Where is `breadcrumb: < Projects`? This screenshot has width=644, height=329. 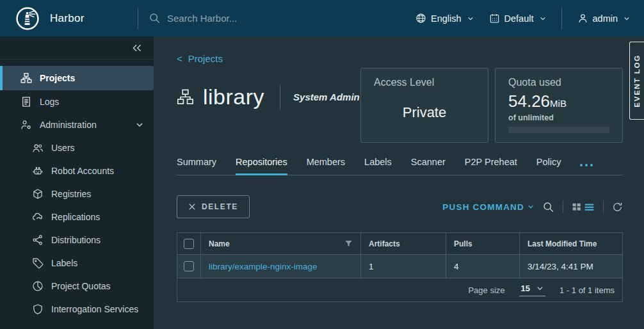
breadcrumb: < Projects is located at coordinates (200, 59).